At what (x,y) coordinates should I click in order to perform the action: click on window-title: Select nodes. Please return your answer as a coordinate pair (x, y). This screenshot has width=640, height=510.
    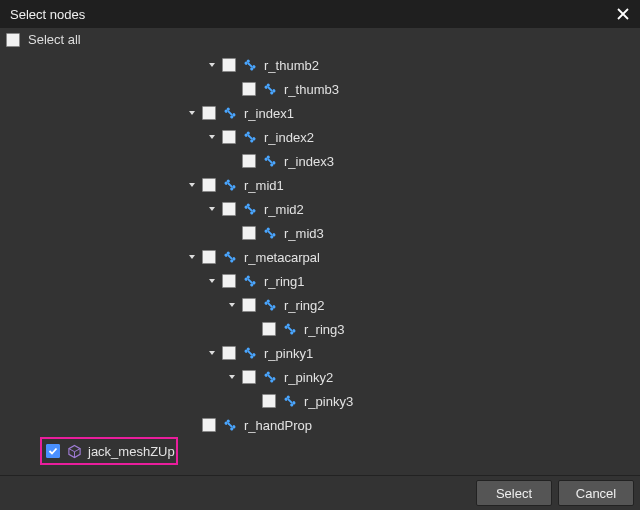
    Looking at the image, I should click on (48, 14).